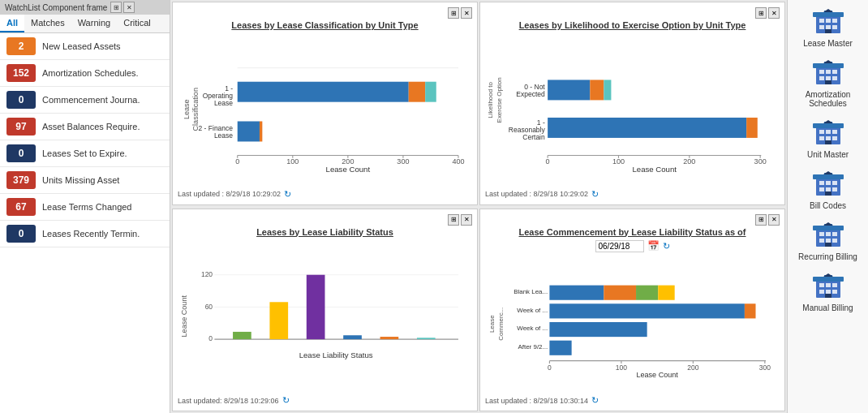  What do you see at coordinates (828, 292) in the screenshot?
I see `sidebar-item-5: Manual Billing` at bounding box center [828, 292].